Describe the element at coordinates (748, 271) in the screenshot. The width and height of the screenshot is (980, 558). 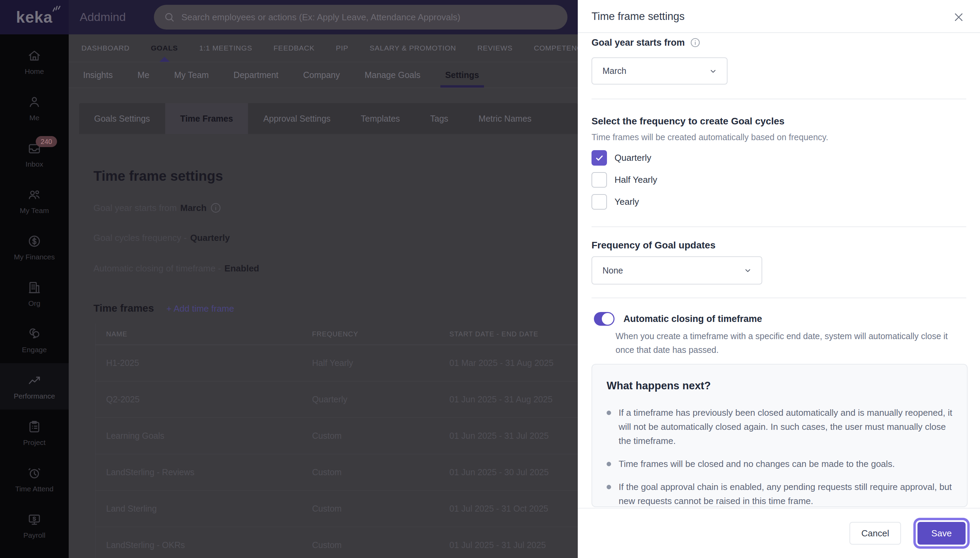
I see `chevron-down-icon` at that location.